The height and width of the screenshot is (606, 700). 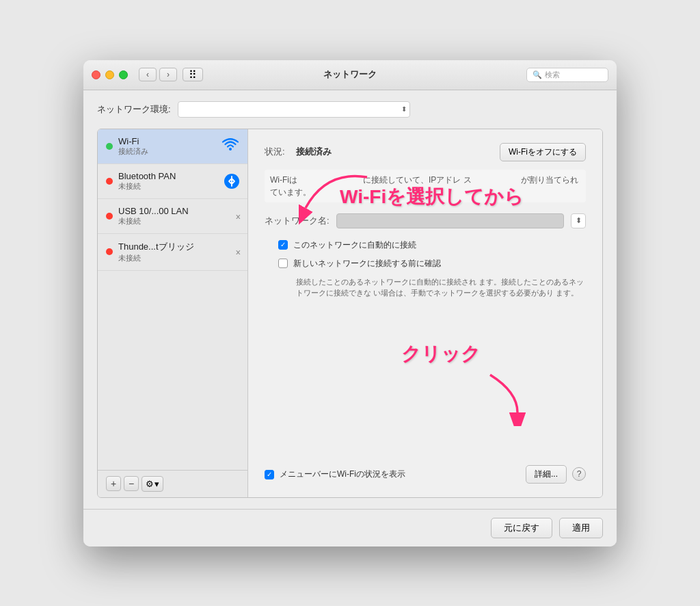 I want to click on bluetooth-name: Bluetooth PAN, so click(x=168, y=176).